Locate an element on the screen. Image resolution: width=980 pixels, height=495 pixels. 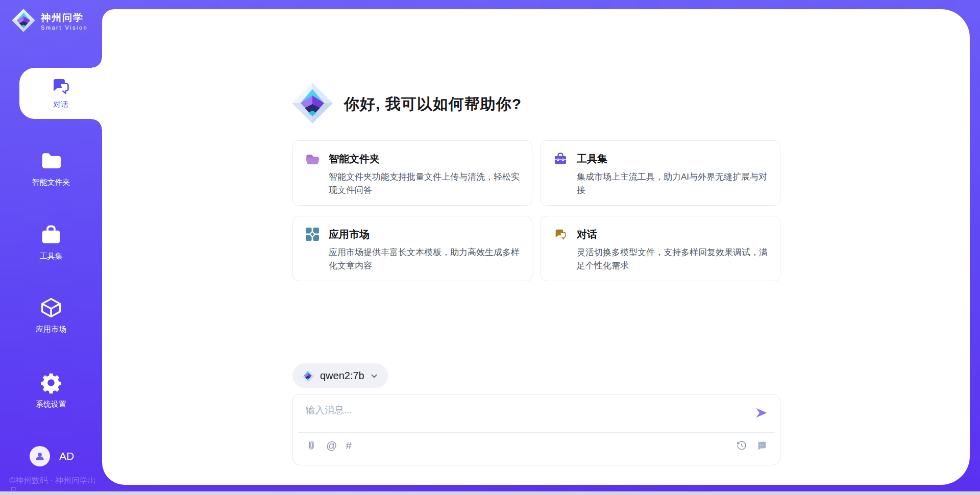
sidebar-item-label: 对话 is located at coordinates (61, 105).